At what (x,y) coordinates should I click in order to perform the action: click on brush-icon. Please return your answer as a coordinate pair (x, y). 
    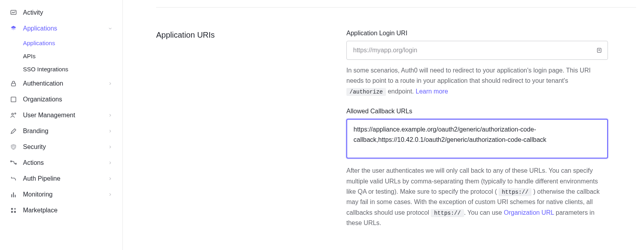
    Looking at the image, I should click on (13, 131).